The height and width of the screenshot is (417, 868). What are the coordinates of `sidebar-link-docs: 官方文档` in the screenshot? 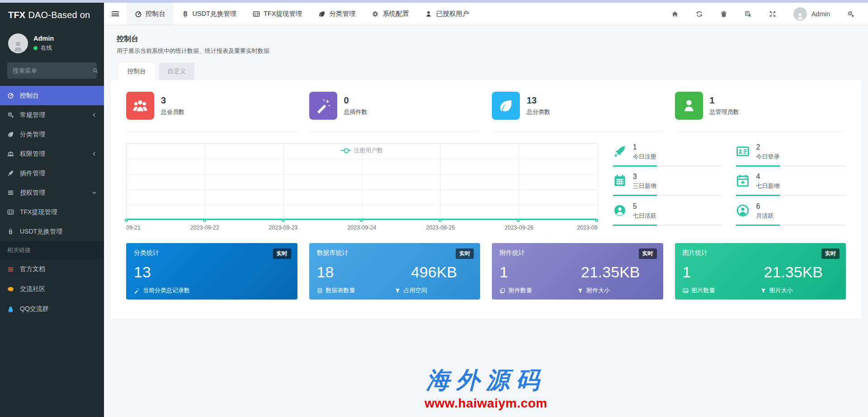 It's located at (52, 269).